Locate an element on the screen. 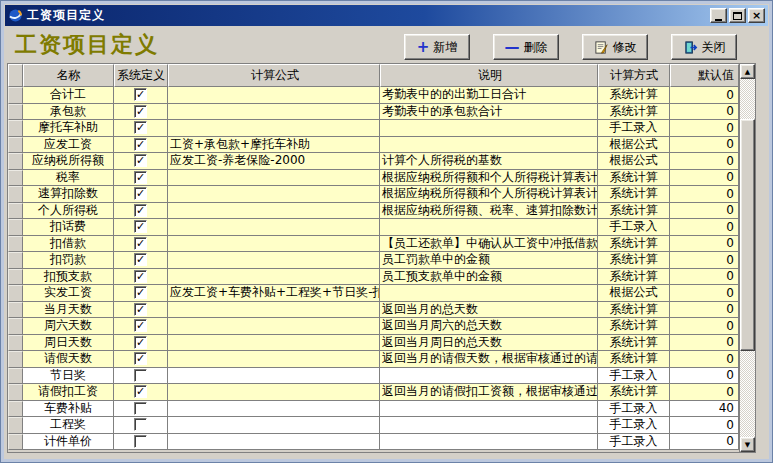  table-row: 当月天数✓返回当月的总天数系统计算0 is located at coordinates (374, 310).